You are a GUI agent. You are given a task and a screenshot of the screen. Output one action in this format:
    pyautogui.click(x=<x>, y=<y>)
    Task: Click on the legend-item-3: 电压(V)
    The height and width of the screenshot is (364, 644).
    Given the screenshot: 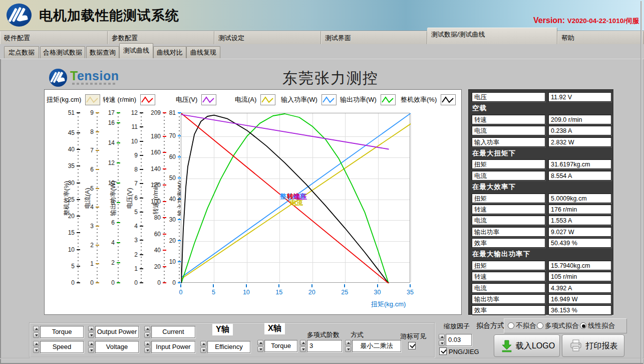 What is the action you would take?
    pyautogui.click(x=196, y=100)
    